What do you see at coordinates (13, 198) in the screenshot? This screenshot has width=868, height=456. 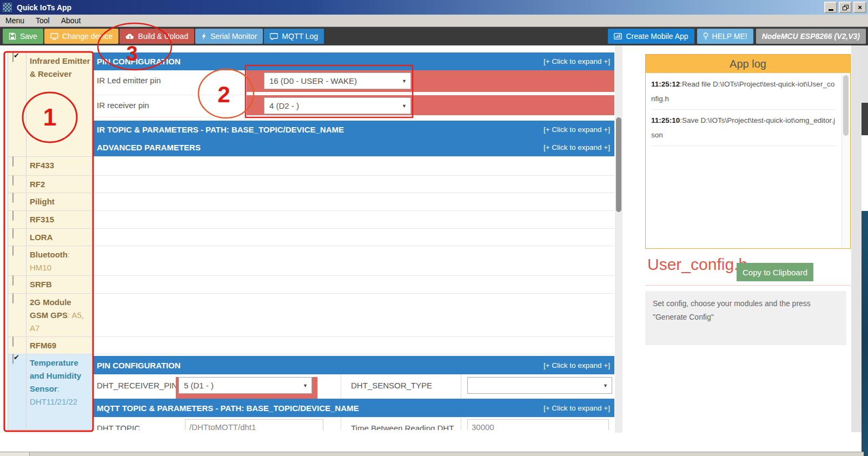 I see `pilight-checkbox: ✔` at bounding box center [13, 198].